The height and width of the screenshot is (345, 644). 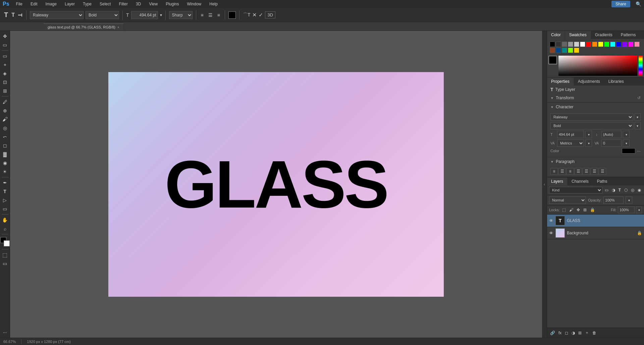 What do you see at coordinates (638, 126) in the screenshot?
I see `char-style-dropdown: ▾` at bounding box center [638, 126].